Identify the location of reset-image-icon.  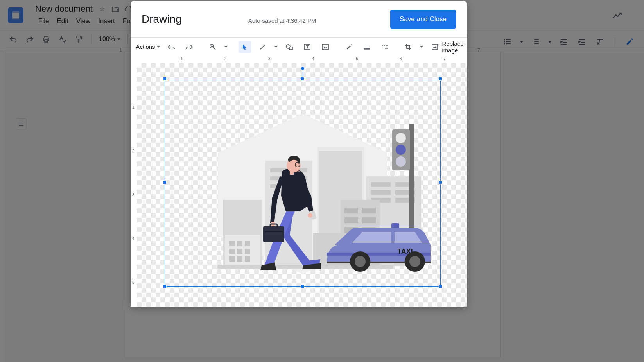
(435, 47).